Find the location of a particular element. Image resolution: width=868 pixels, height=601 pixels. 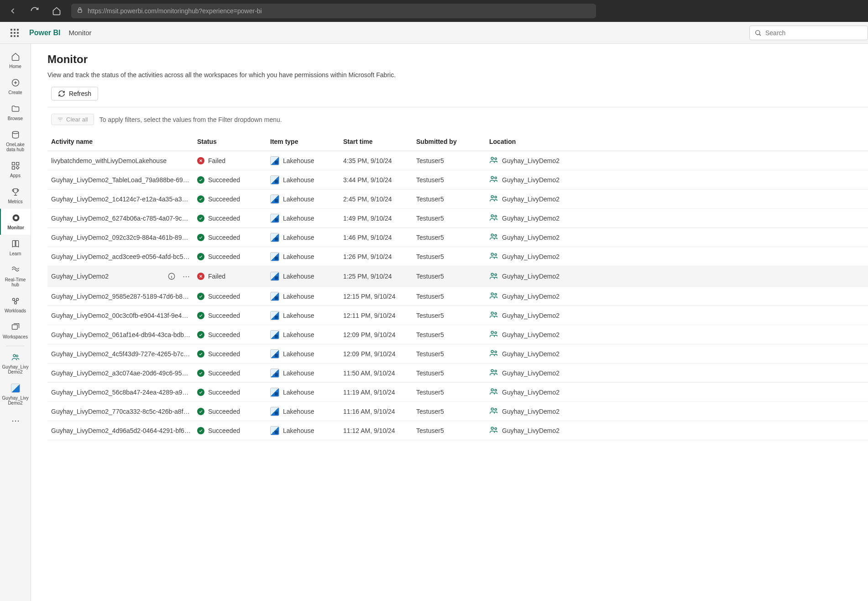

col-header-name: Activity name is located at coordinates (124, 142).